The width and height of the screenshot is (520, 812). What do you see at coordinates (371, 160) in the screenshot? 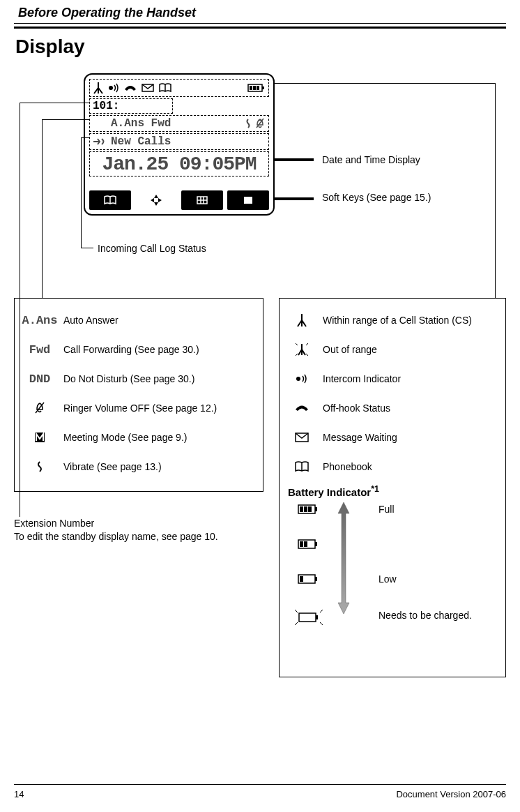
I see `datetime-callout: Date and Time Display` at bounding box center [371, 160].